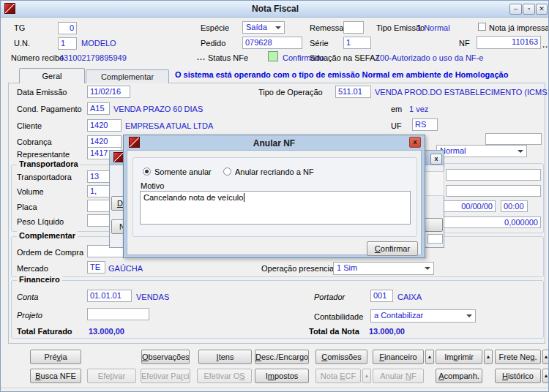  I want to click on tab-complementar: Complementar, so click(127, 76).